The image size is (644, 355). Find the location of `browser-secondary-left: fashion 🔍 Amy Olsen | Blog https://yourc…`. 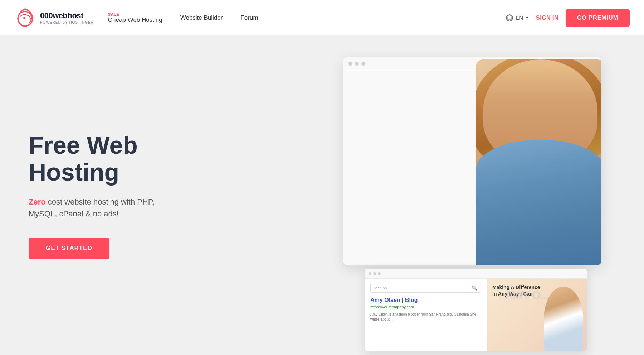

browser-secondary-left: fashion 🔍 Amy Olsen | Blog https://yourc… is located at coordinates (426, 315).